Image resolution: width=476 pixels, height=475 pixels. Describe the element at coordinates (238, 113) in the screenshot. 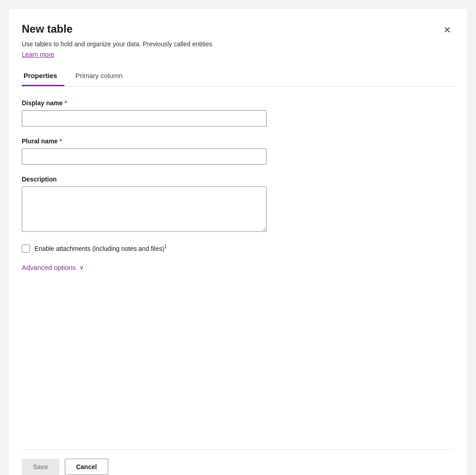

I see `display-name-group: Display name *` at that location.